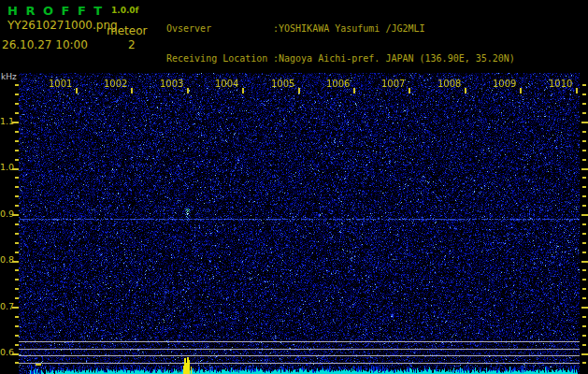 The height and width of the screenshot is (374, 588). Describe the element at coordinates (56, 11) in the screenshot. I see `app-title: H R O F F T` at that location.